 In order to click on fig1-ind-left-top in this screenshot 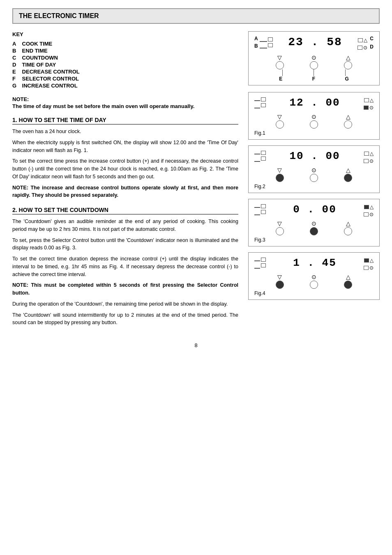, I will do `click(263, 99)`.